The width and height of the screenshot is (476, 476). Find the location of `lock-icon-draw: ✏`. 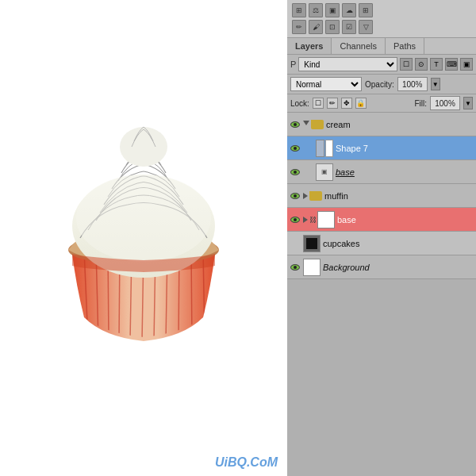

lock-icon-draw: ✏ is located at coordinates (332, 103).